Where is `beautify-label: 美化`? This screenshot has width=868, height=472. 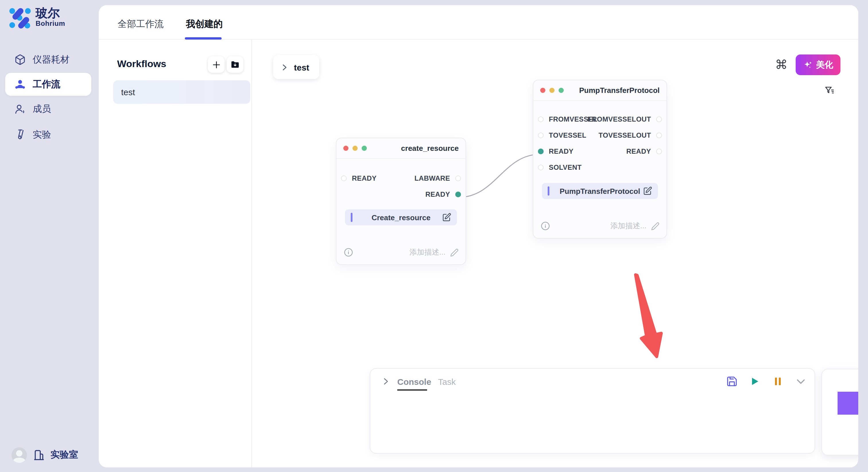
beautify-label: 美化 is located at coordinates (825, 65).